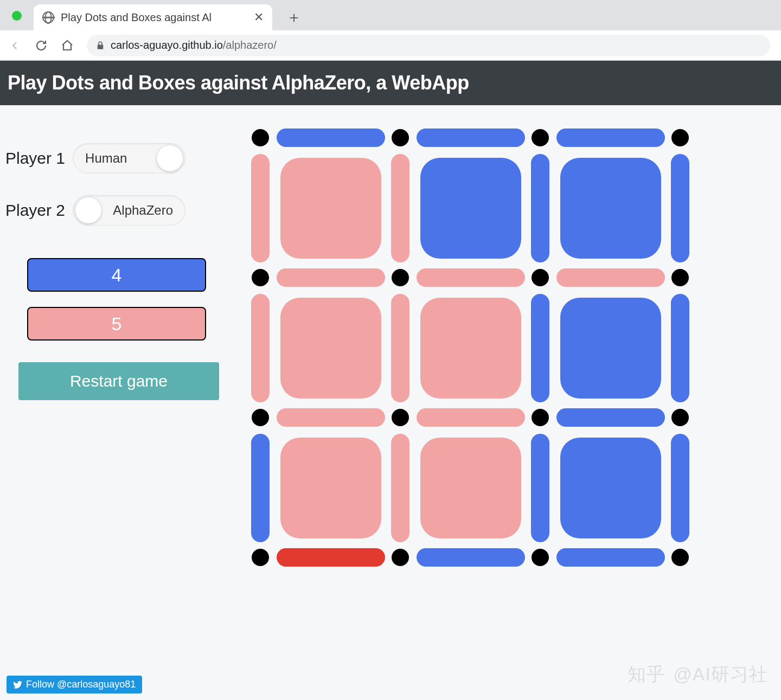 The image size is (781, 700). I want to click on close-icon: ✕, so click(259, 17).